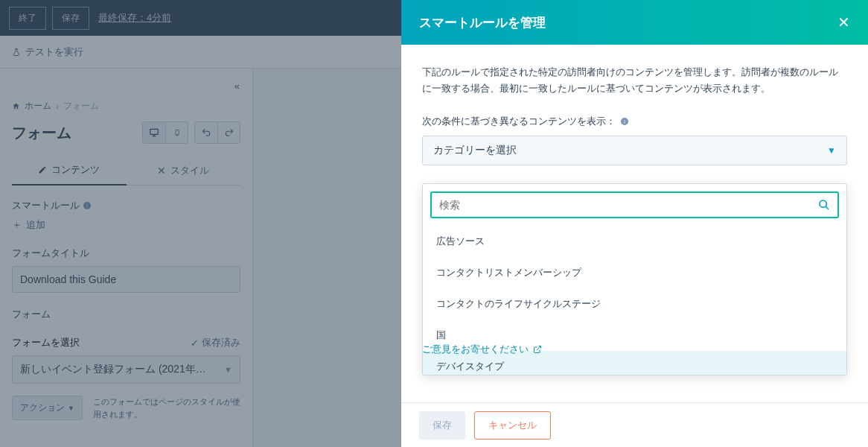 The height and width of the screenshot is (447, 868). What do you see at coordinates (844, 22) in the screenshot?
I see `close-icon: ✕` at bounding box center [844, 22].